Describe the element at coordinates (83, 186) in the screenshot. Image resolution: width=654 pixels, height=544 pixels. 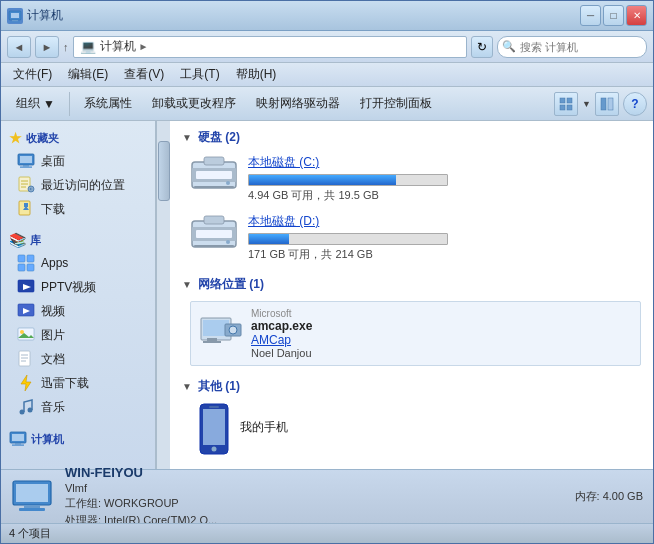
I see `recent-label: 最近访问的位置` at that location.